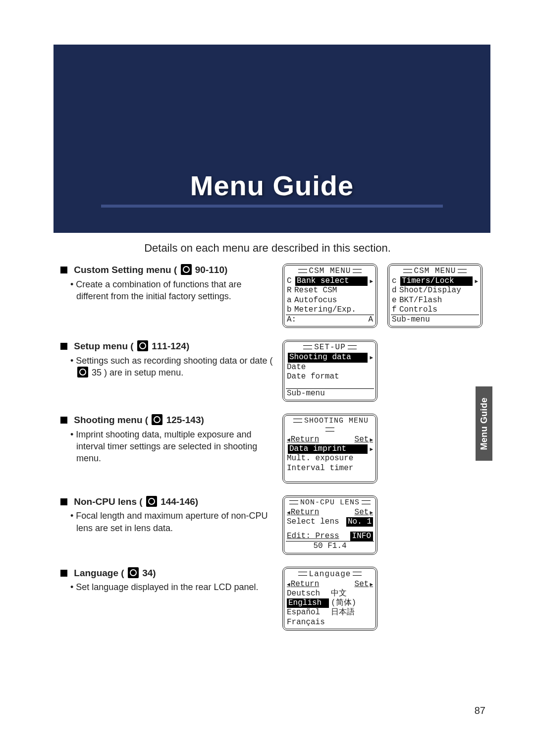 The height and width of the screenshot is (756, 535). I want to click on screen-footer: 50 F1.4, so click(330, 546).